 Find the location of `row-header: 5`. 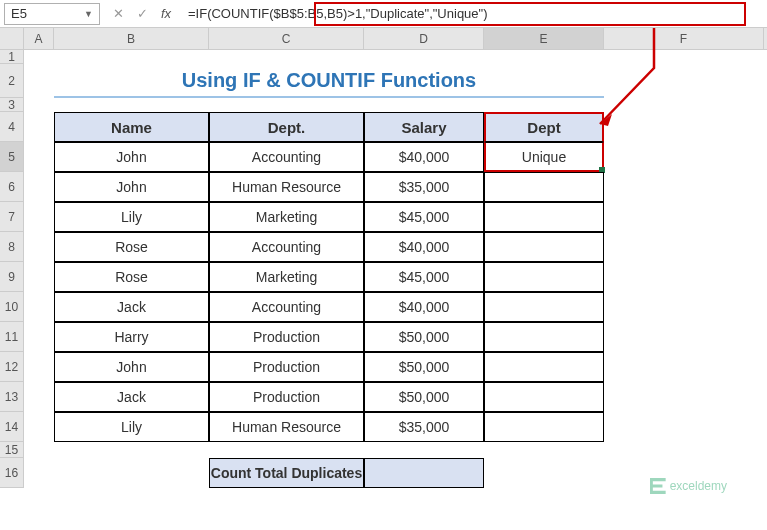

row-header: 5 is located at coordinates (12, 157).